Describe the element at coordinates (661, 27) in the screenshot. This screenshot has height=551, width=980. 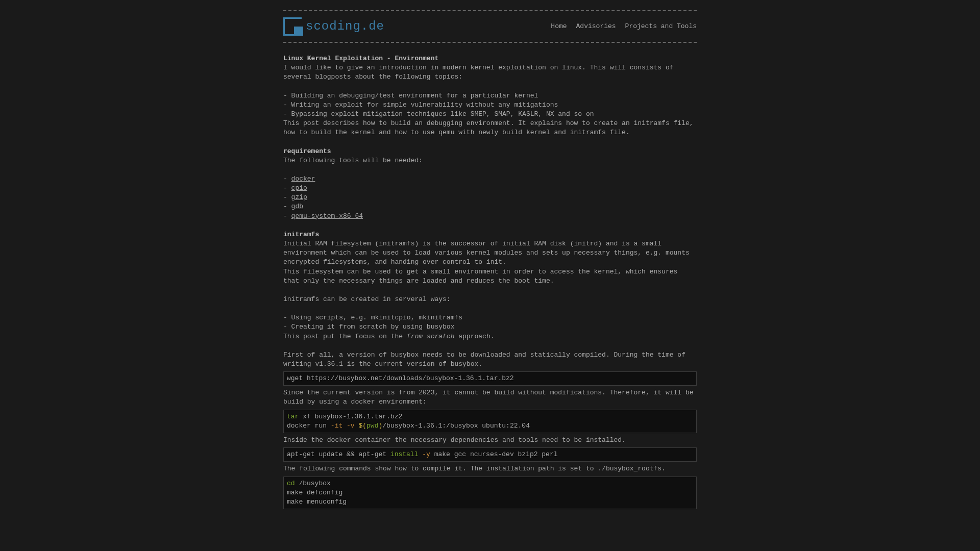
I see `nav-projects: Projects and Tools` at that location.